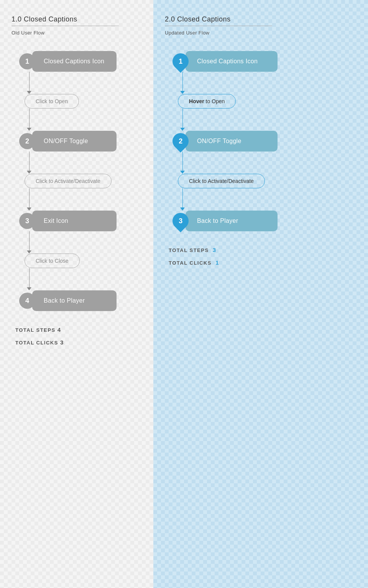 Image resolution: width=368 pixels, height=588 pixels. What do you see at coordinates (182, 118) in the screenshot?
I see `right-line-1b` at bounding box center [182, 118].